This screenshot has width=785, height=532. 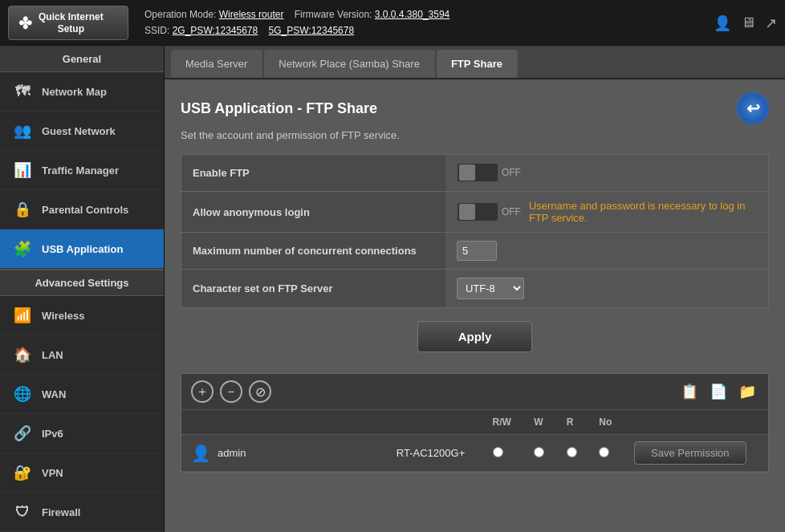 I want to click on w-radio-cell, so click(x=540, y=453).